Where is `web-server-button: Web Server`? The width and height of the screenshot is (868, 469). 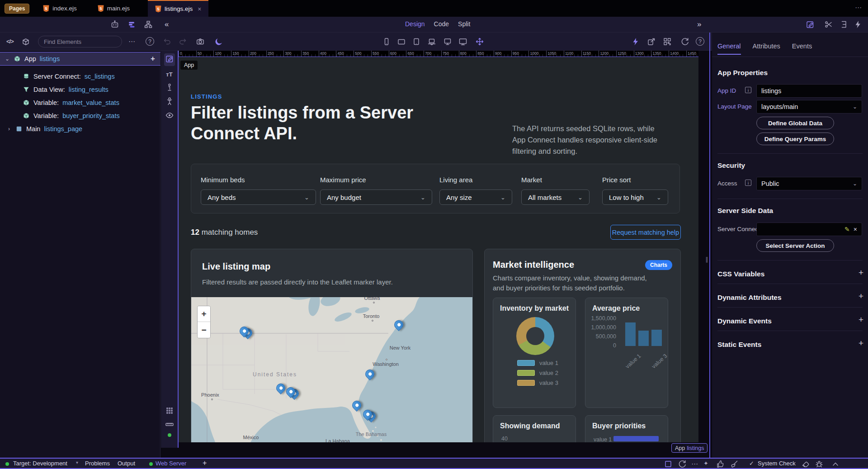
web-server-button: Web Server is located at coordinates (171, 463).